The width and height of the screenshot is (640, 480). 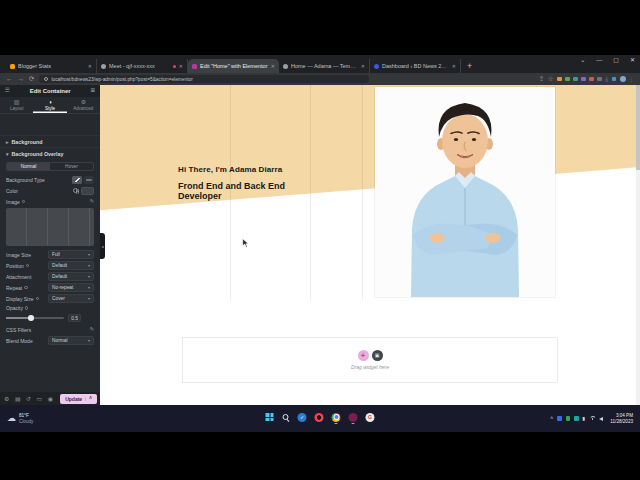 I want to click on tab-template-kit: Home — Adama — Template Kit ✕, so click(x=324, y=66).